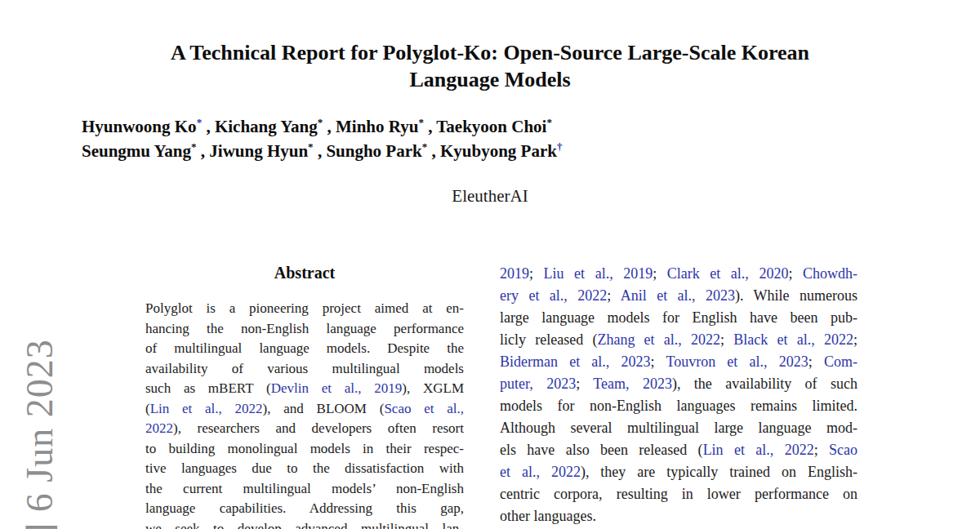 The image size is (980, 529). What do you see at coordinates (305, 469) in the screenshot?
I see `text-line: tive languages due to the dissatisfactio…` at bounding box center [305, 469].